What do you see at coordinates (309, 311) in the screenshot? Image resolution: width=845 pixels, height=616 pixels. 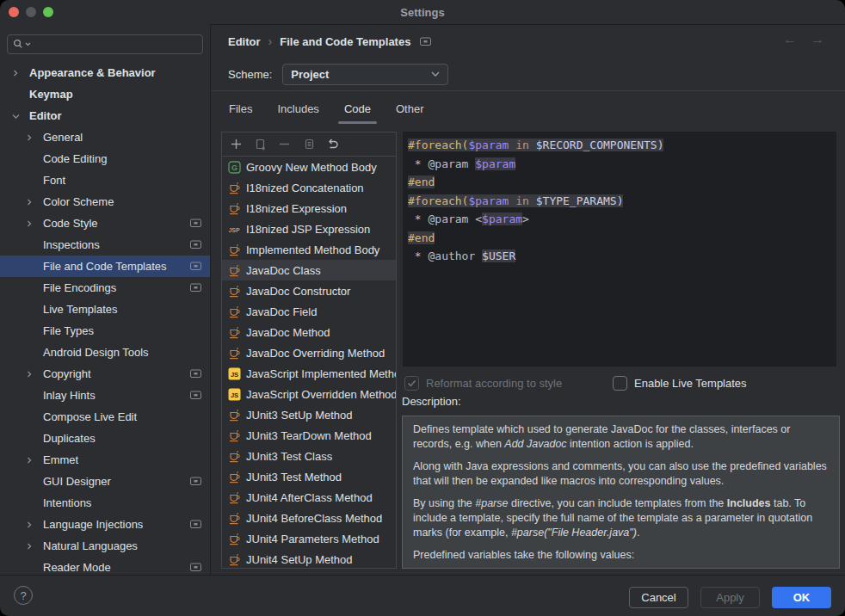 I see `template-item-javadoc-field: JavaDoc Field` at bounding box center [309, 311].